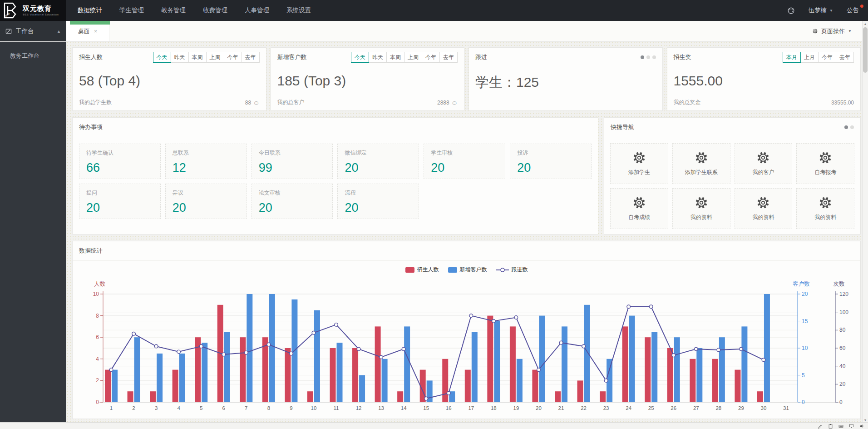 The image size is (868, 429). What do you see at coordinates (299, 10) in the screenshot?
I see `nav-item-5: 系统设置` at bounding box center [299, 10].